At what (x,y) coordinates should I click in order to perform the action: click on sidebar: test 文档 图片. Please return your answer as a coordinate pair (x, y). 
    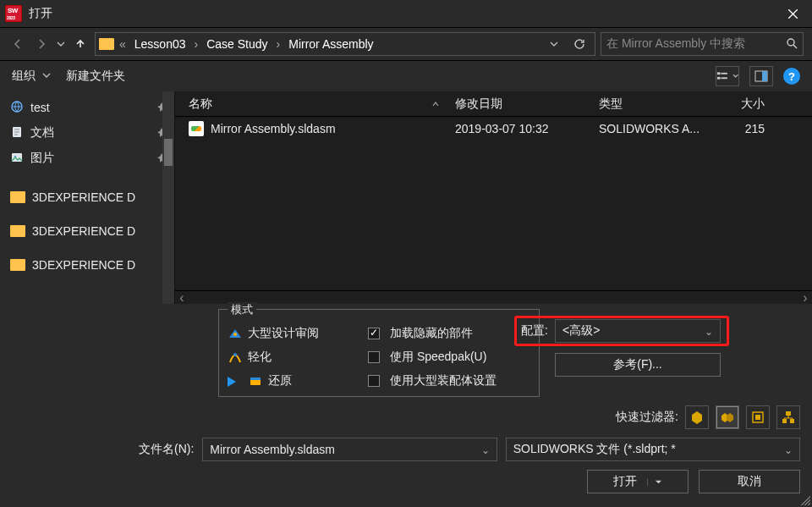
    Looking at the image, I should click on (88, 198).